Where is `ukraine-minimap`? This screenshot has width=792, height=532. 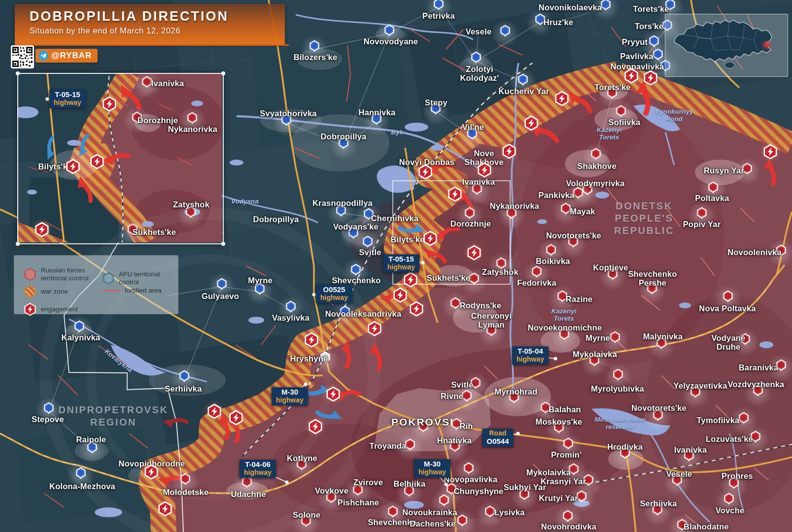
ukraine-minimap is located at coordinates (726, 45).